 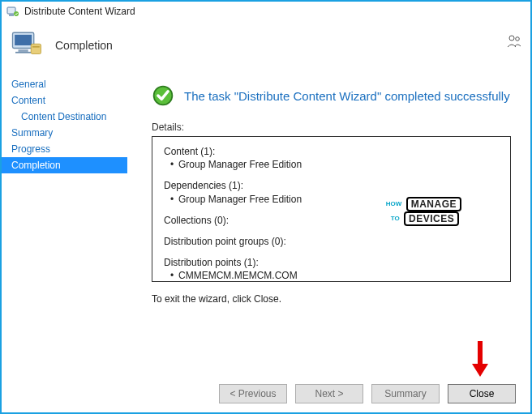 I want to click on close-button: Close, so click(x=482, y=394).